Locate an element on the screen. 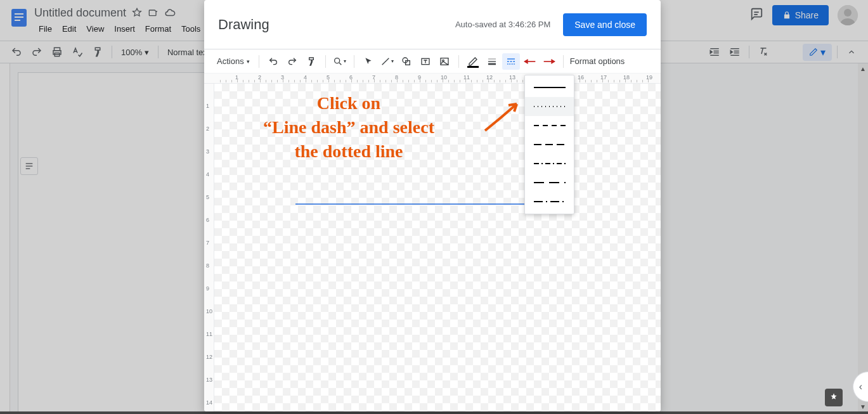 This screenshot has height=414, width=868. autosave-status: Auto-saved at 3:46:26 PM is located at coordinates (503, 24).